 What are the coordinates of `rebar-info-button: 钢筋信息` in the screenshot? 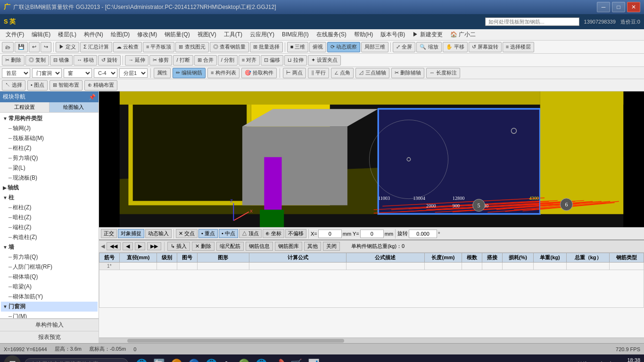 It's located at (259, 246).